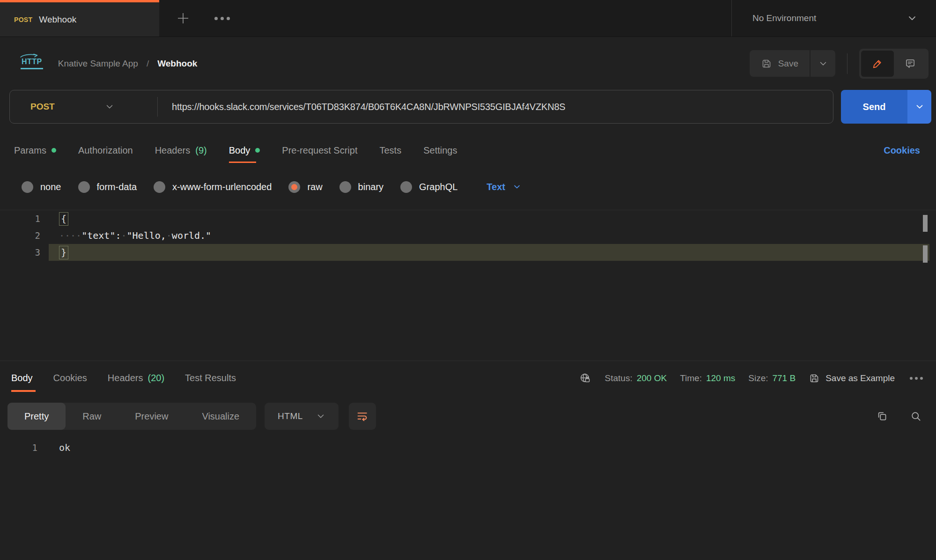 The image size is (936, 560). I want to click on response-meta: Status: 200 OK Time: 120 ms Size: 771 B …, so click(751, 378).